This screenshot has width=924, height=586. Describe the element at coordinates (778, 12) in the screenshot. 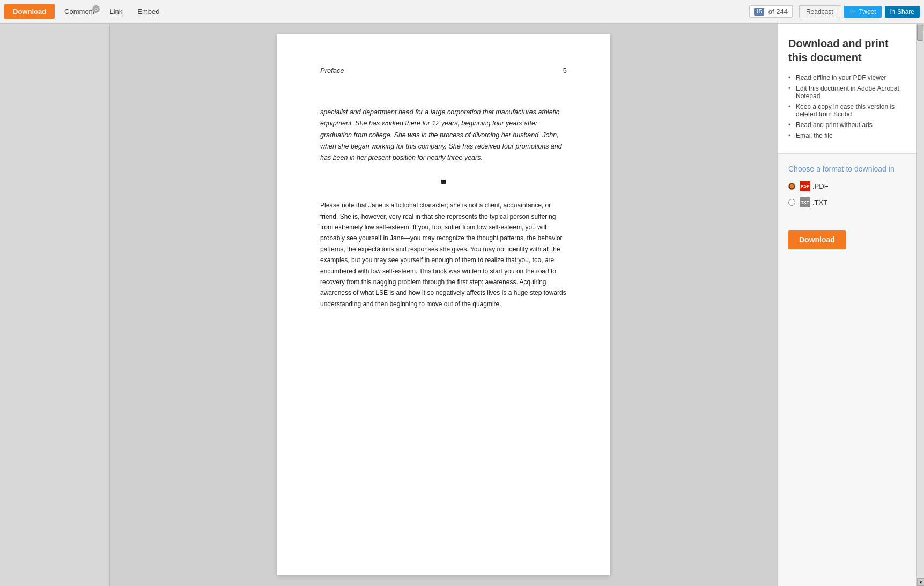

I see `page-count: of 244` at that location.